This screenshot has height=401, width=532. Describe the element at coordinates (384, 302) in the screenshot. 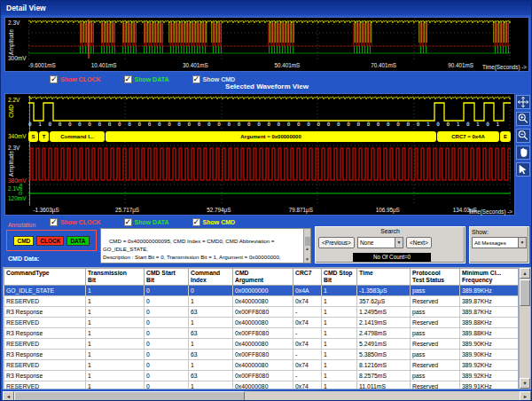

I see `table-cell: 357.62μS` at that location.